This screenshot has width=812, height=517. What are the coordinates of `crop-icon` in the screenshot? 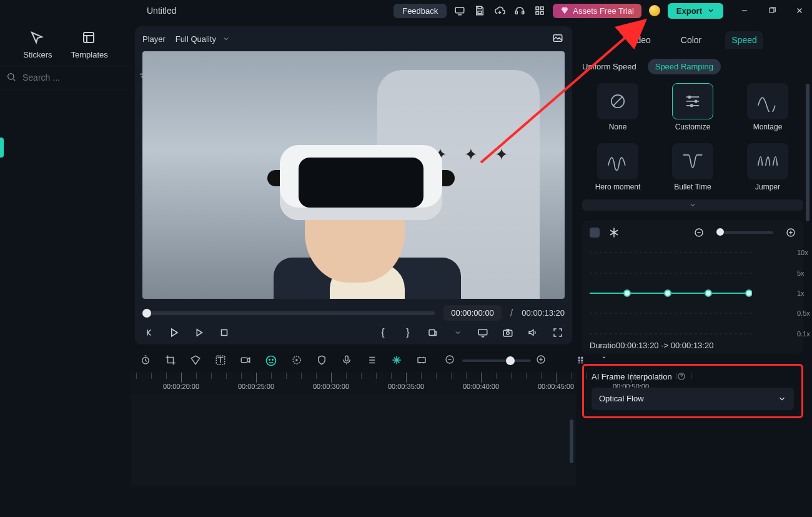 It's located at (171, 361).